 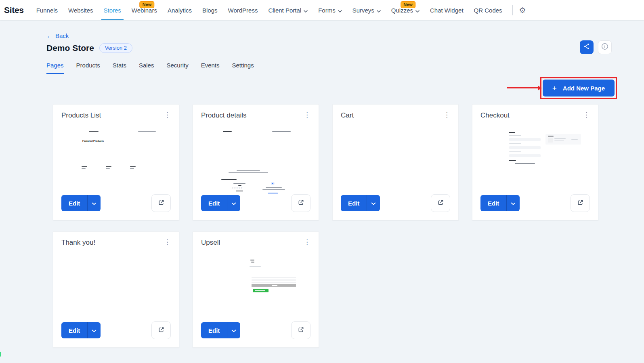 I want to click on nav-item-quizzes: New Quizzes, so click(x=405, y=10).